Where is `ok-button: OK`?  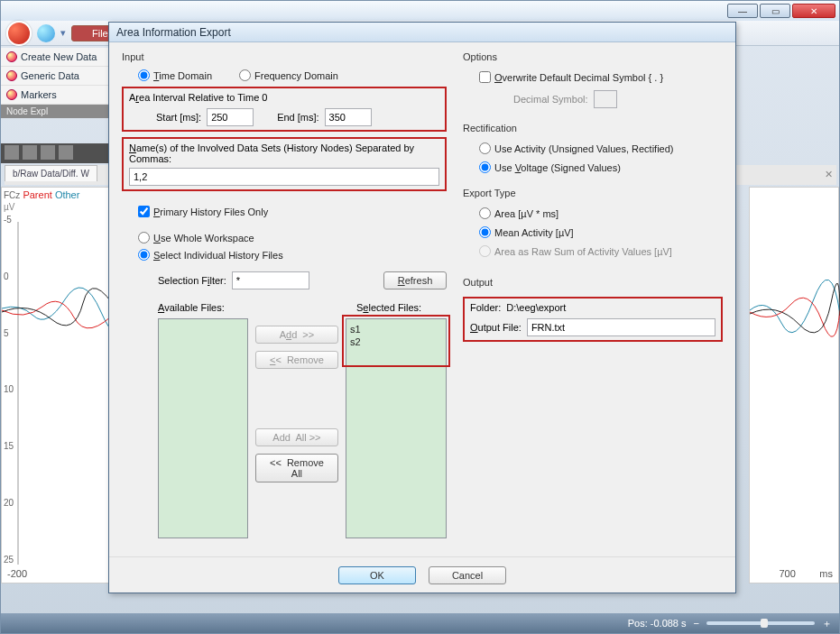
ok-button: OK is located at coordinates (377, 575).